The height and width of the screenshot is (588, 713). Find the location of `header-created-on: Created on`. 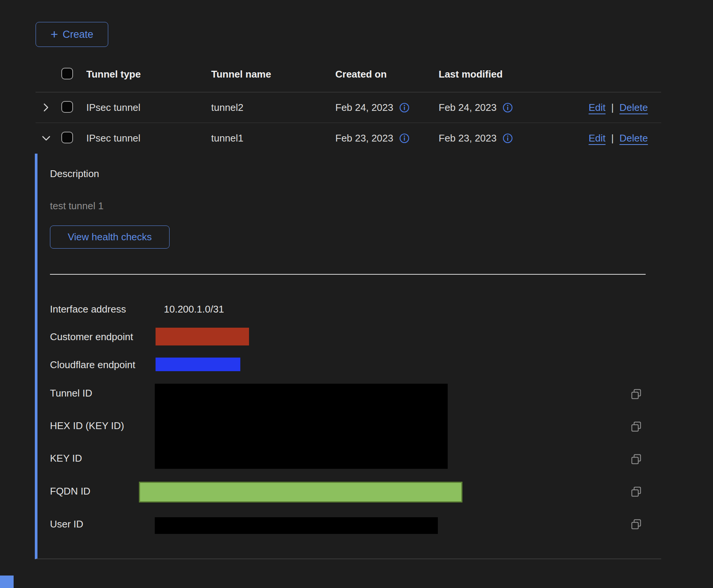

header-created-on: Created on is located at coordinates (387, 74).